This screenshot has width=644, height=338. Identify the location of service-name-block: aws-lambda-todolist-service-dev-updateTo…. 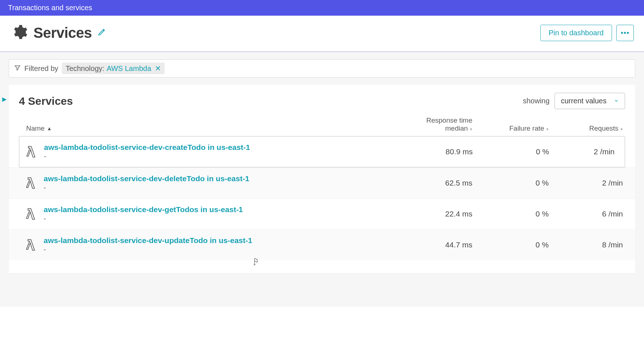
(220, 245).